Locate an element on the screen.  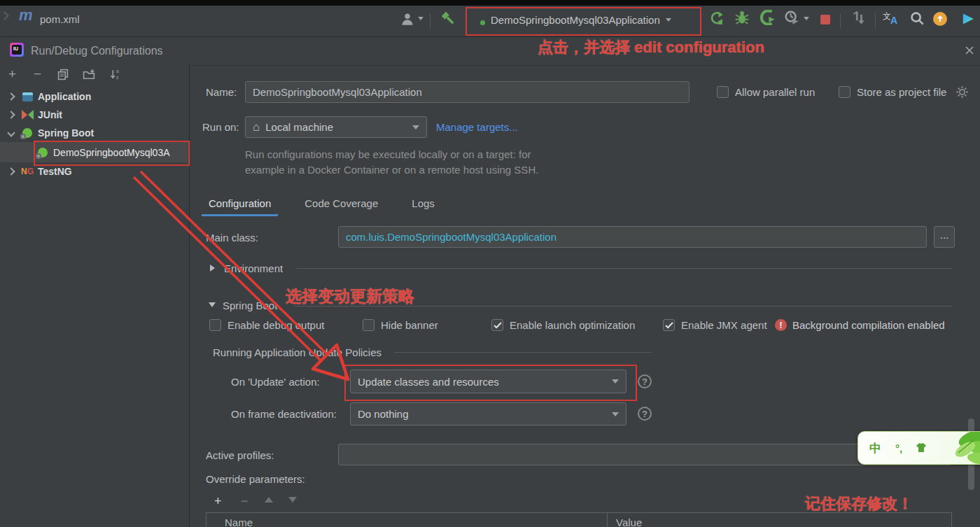
environment-expand-icon is located at coordinates (213, 268).